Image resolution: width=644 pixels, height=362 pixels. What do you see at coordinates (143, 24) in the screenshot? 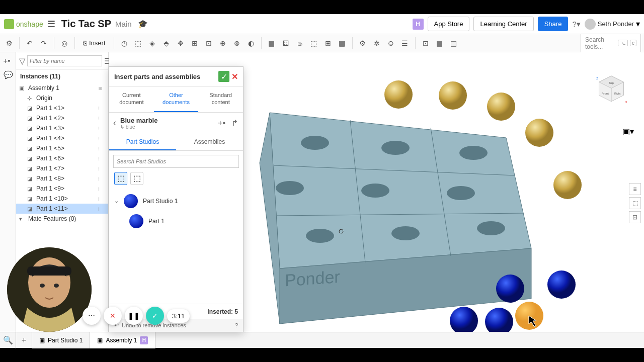
I see `graduation-icon: 🎓` at bounding box center [143, 24].